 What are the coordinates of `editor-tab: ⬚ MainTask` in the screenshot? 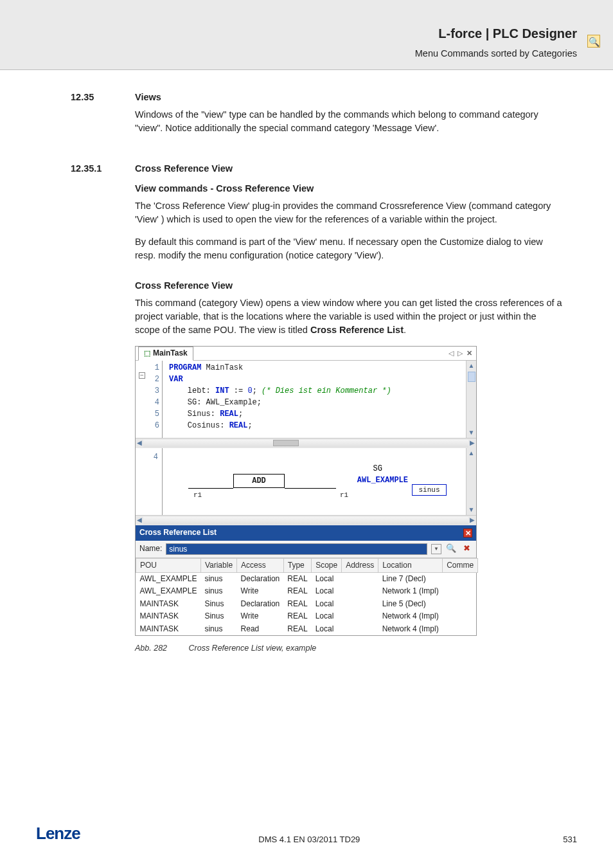 It's located at (166, 354).